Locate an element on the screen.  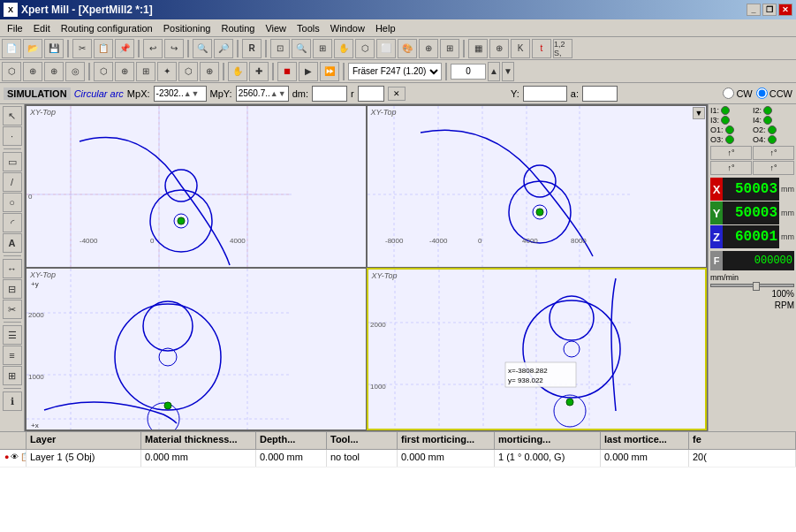
lt-offset: ⊟ is located at coordinates (12, 289).